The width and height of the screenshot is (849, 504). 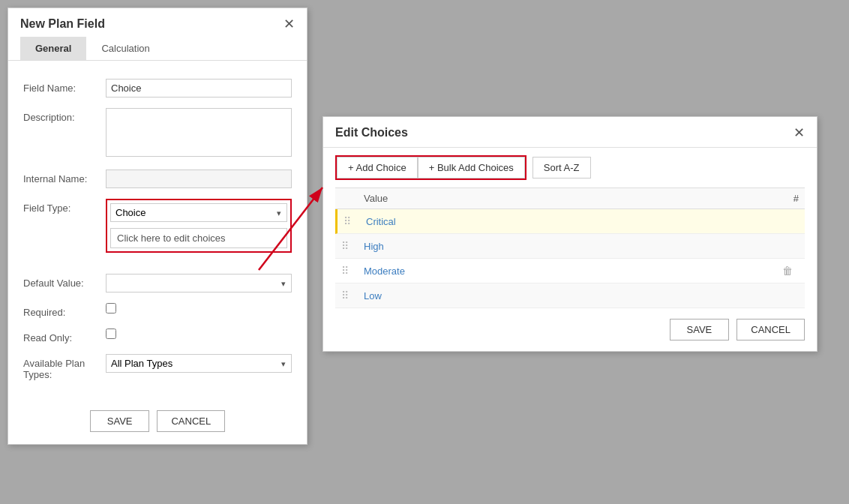 What do you see at coordinates (570, 132) in the screenshot?
I see `edit-choices-header: Edit Choices ✕` at bounding box center [570, 132].